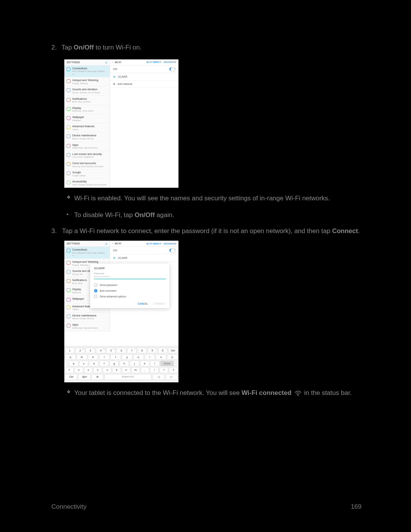 This screenshot has width=411, height=532. Describe the element at coordinates (145, 370) in the screenshot. I see `keyboard-key: ,` at that location.